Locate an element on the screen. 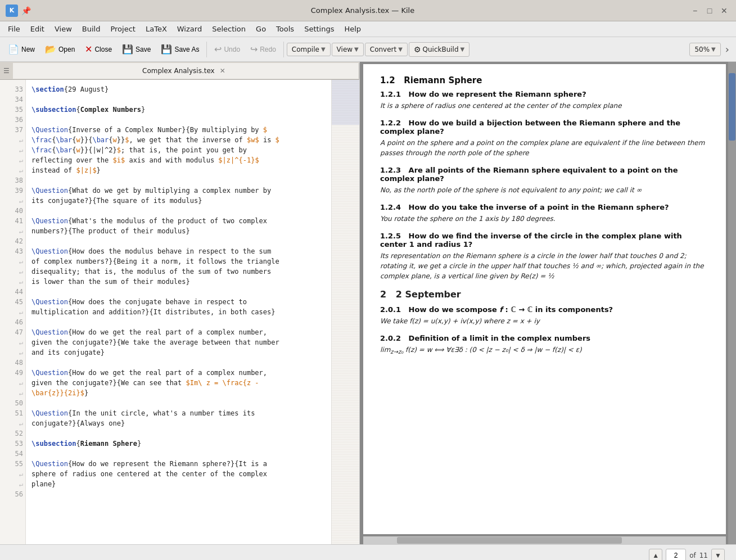 The height and width of the screenshot is (560, 736). menu-view: View is located at coordinates (63, 29).